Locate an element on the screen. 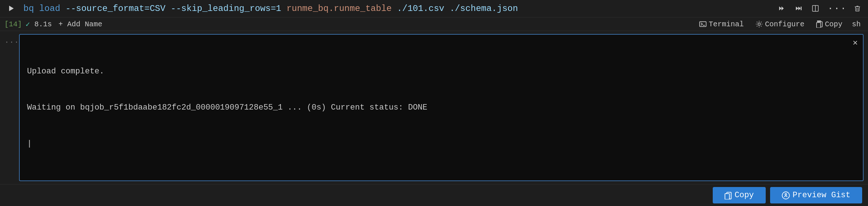 This screenshot has width=868, height=206. check-icon: ✓ is located at coordinates (28, 24).